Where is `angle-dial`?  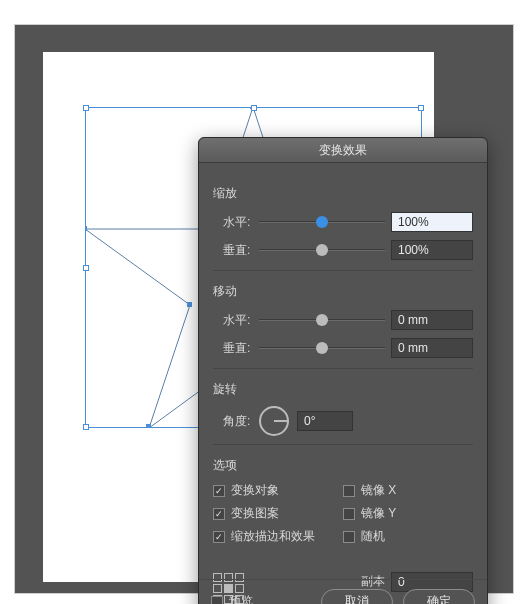 angle-dial is located at coordinates (274, 421).